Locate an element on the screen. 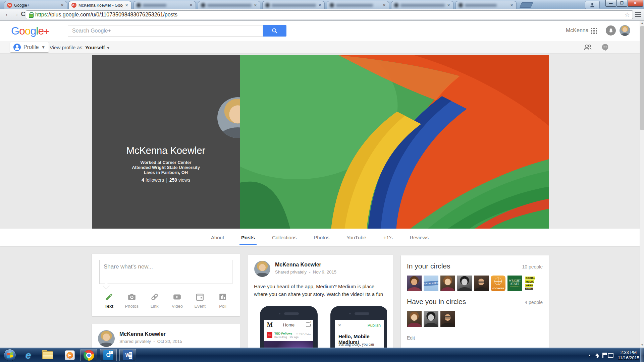  tab-photos: Photos is located at coordinates (321, 237).